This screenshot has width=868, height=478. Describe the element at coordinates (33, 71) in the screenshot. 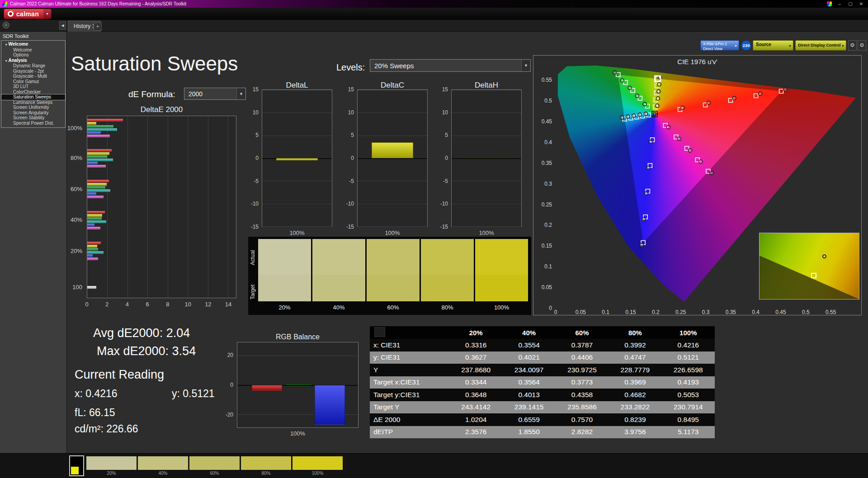

I see `sidebar-item: Grayscale - 2pt` at that location.